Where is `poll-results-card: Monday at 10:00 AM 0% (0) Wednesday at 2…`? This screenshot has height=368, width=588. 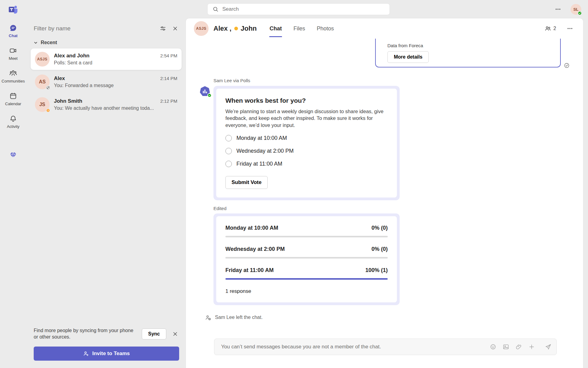 poll-results-card: Monday at 10:00 AM 0% (0) Wednesday at 2… is located at coordinates (307, 259).